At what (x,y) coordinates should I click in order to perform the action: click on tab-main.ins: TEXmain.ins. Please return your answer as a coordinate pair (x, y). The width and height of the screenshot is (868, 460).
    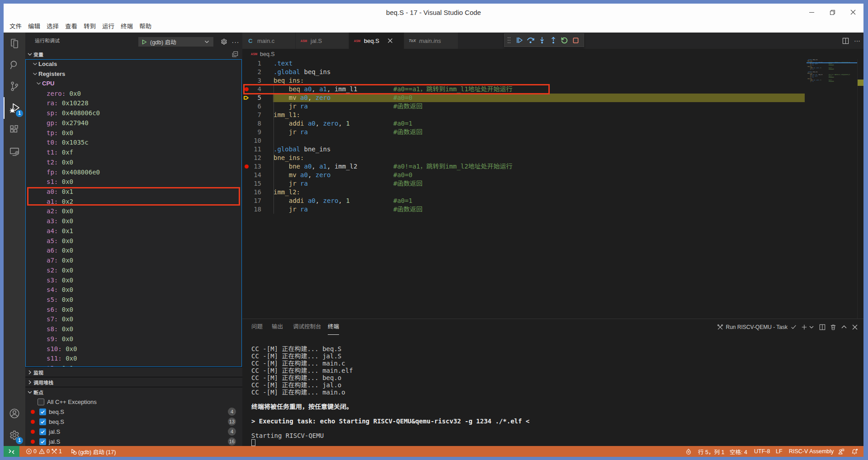
    Looking at the image, I should click on (431, 41).